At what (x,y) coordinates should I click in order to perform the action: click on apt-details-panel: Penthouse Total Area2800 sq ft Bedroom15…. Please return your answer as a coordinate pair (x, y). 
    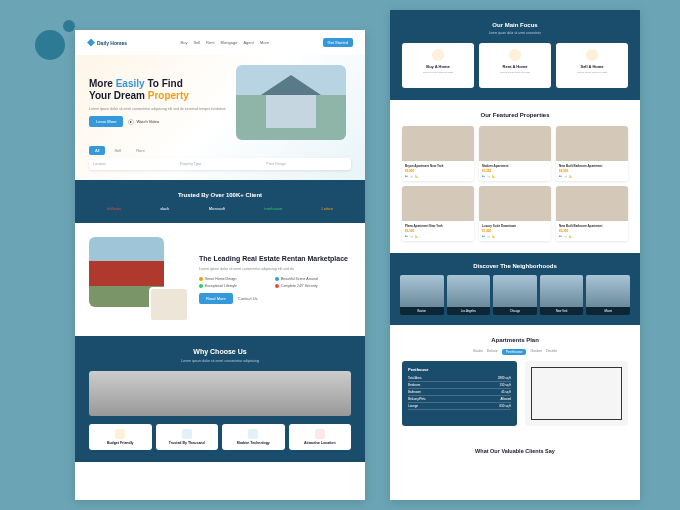
    Looking at the image, I should click on (460, 394).